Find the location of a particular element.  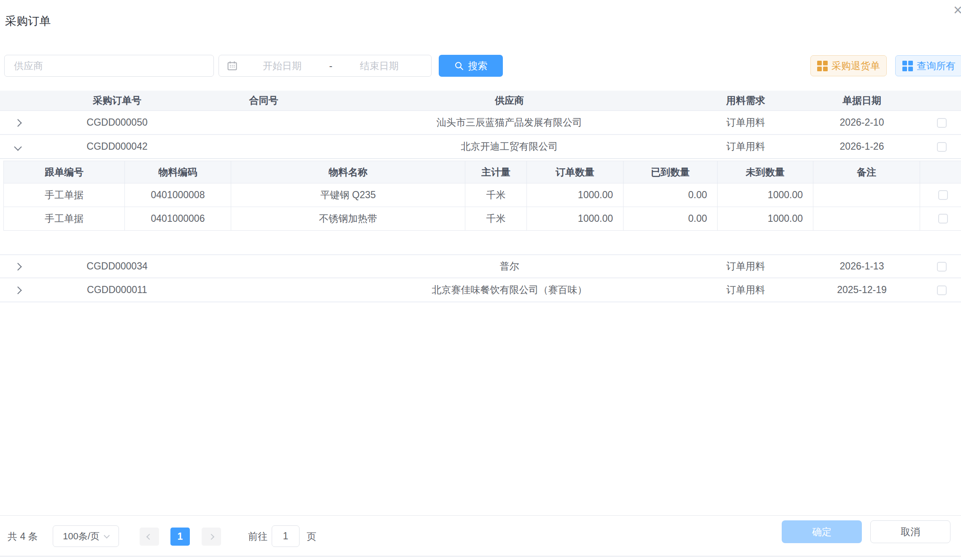

table-row: CGDD000042 北京开迪工贸有限公司 订单用料 2026-1-26 is located at coordinates (480, 147).